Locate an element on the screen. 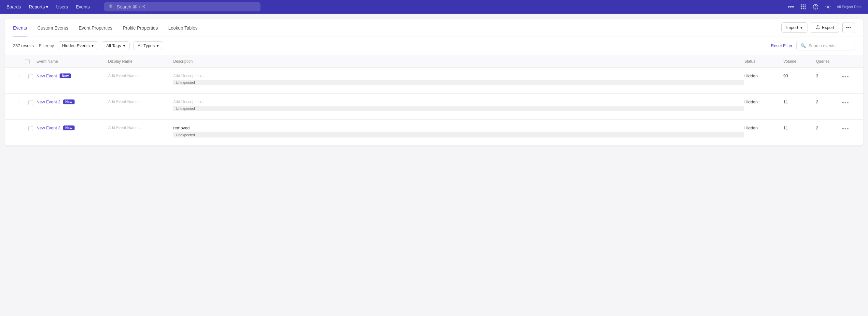  search-events-input: 🔍 Search events is located at coordinates (826, 46).